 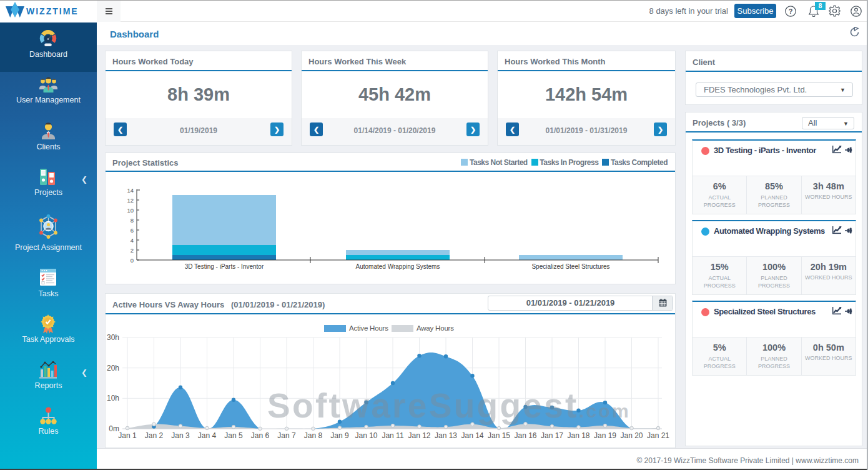 I want to click on svg-text: Automated Wrapping Systems, so click(x=398, y=266).